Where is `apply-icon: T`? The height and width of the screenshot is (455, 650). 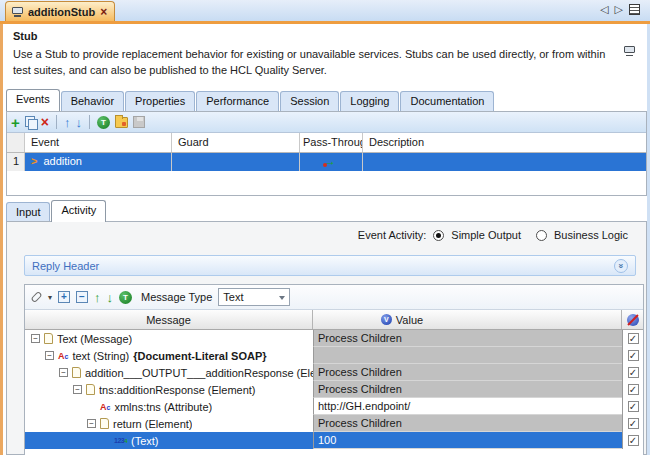
apply-icon: T is located at coordinates (126, 298).